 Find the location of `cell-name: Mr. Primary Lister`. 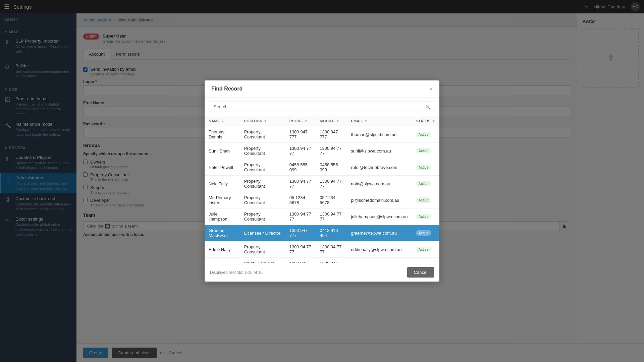

cell-name: Mr. Primary Lister is located at coordinates (222, 200).